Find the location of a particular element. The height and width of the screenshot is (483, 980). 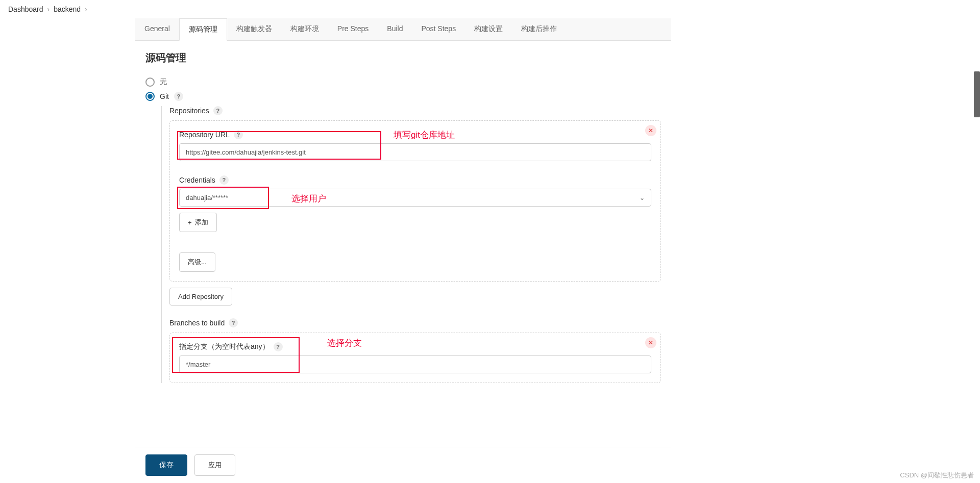

plus-icon: + is located at coordinates (190, 222).